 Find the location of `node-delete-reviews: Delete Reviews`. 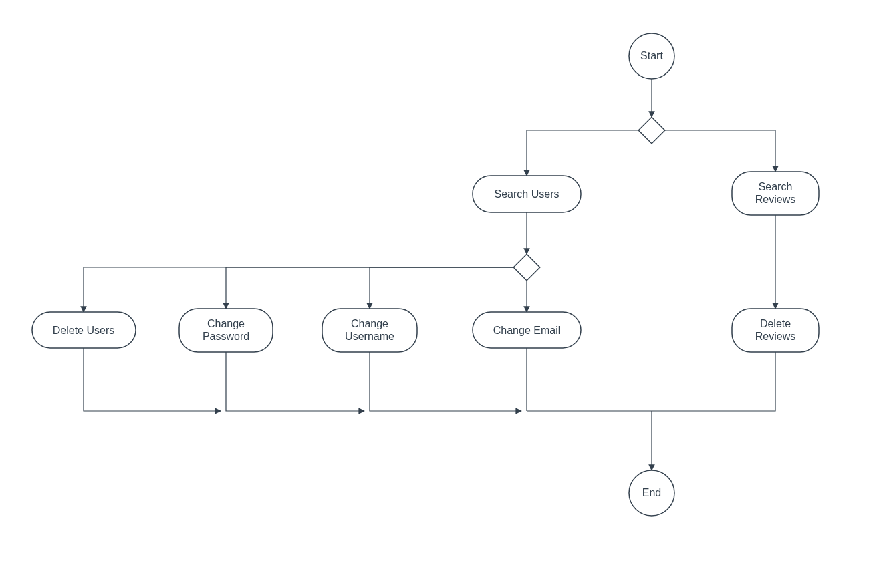

node-delete-reviews: Delete Reviews is located at coordinates (775, 330).